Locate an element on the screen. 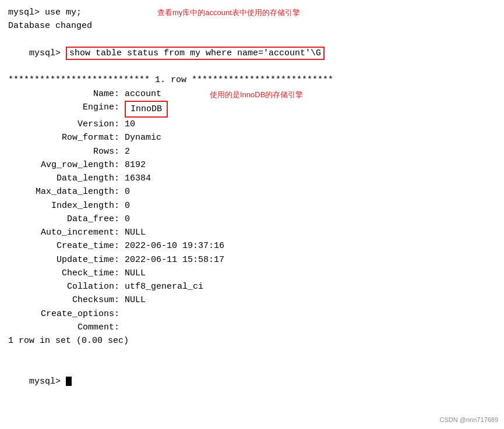 Image resolution: width=504 pixels, height=429 pixels. row-auto-increment: Auto_increment: NULL is located at coordinates (252, 233).